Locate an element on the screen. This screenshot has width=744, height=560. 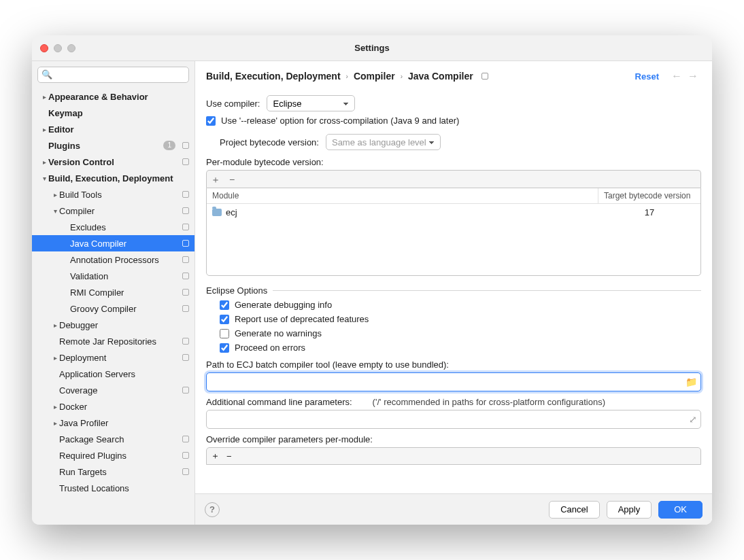
breadcrumb-segment: Build, Execution, Deployment is located at coordinates (273, 76).